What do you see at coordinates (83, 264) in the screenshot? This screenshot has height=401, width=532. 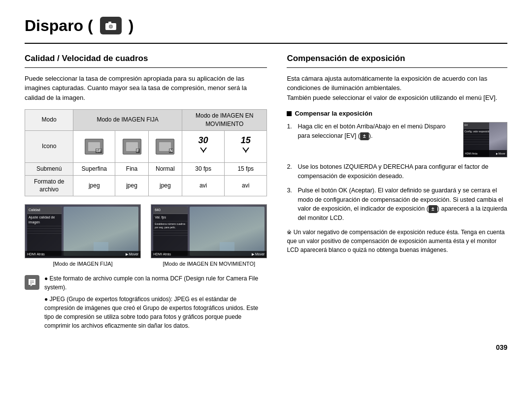 I see `caption-fija: [Modo de IMAGEN FIJA]` at bounding box center [83, 264].